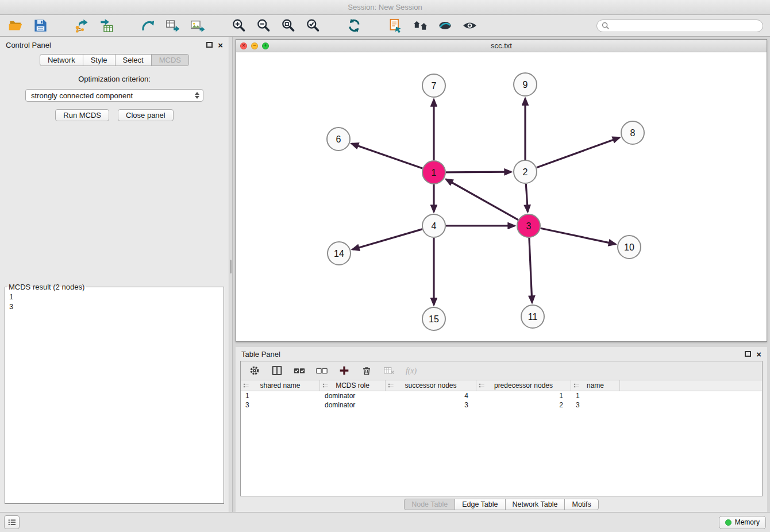  Describe the element at coordinates (536, 504) in the screenshot. I see `table-tab-network-table: Network Table` at that location.